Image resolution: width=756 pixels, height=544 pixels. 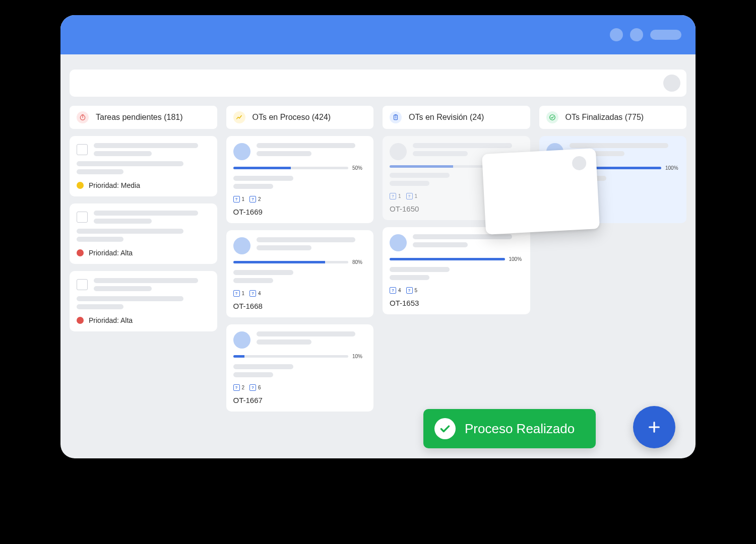 I want to click on column-header: Tareas pendientes (181), so click(x=143, y=117).